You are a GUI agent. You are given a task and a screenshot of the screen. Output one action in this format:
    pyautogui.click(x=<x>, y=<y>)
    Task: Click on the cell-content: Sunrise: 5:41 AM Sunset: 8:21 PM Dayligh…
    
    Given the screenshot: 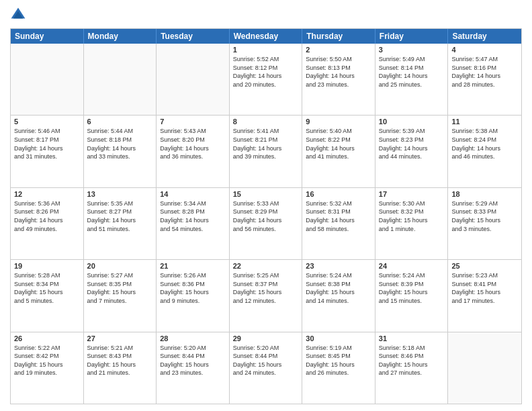 What is the action you would take?
    pyautogui.click(x=266, y=144)
    